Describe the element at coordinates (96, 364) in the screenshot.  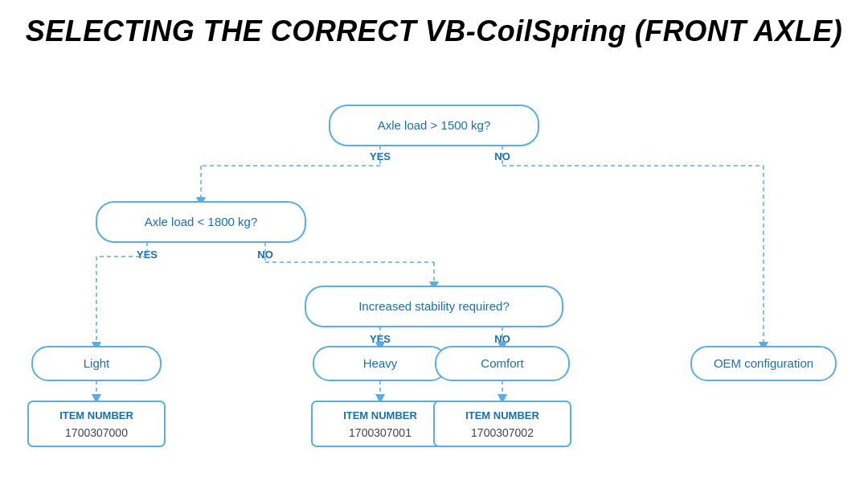
I see `light-label: Light` at that location.